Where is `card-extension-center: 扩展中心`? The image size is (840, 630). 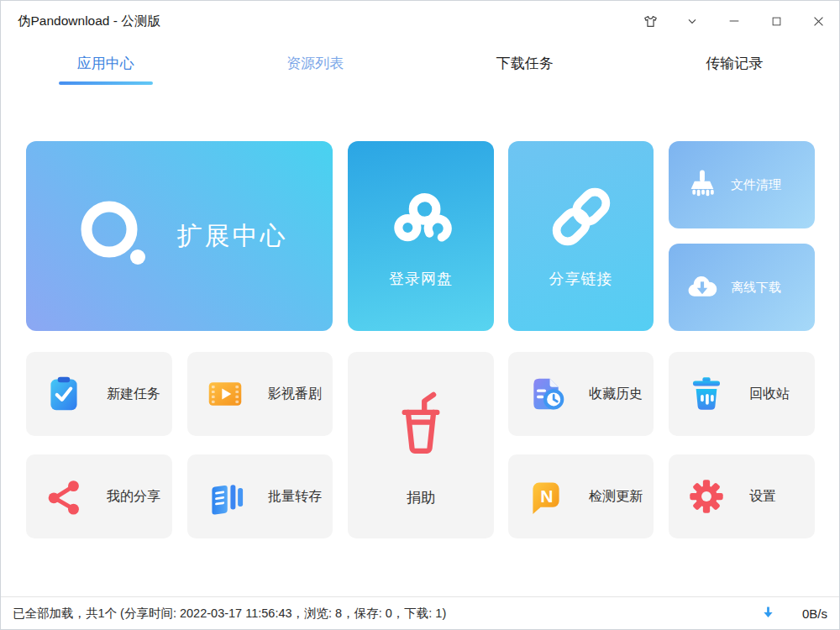
card-extension-center: 扩展中心 is located at coordinates (180, 236).